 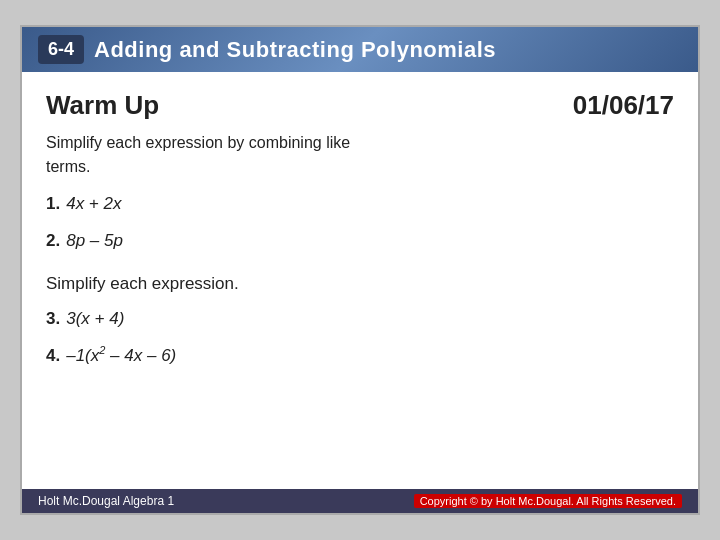 I want to click on problem-2: 2. 8p – 5p, so click(x=360, y=242).